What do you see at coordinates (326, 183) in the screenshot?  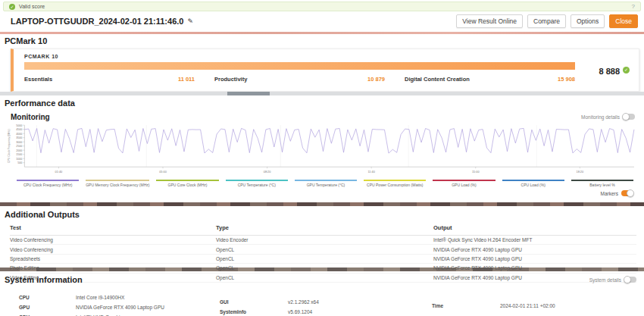 I see `legend-gpu-temp: GPU Temperature (°C)` at bounding box center [326, 183].